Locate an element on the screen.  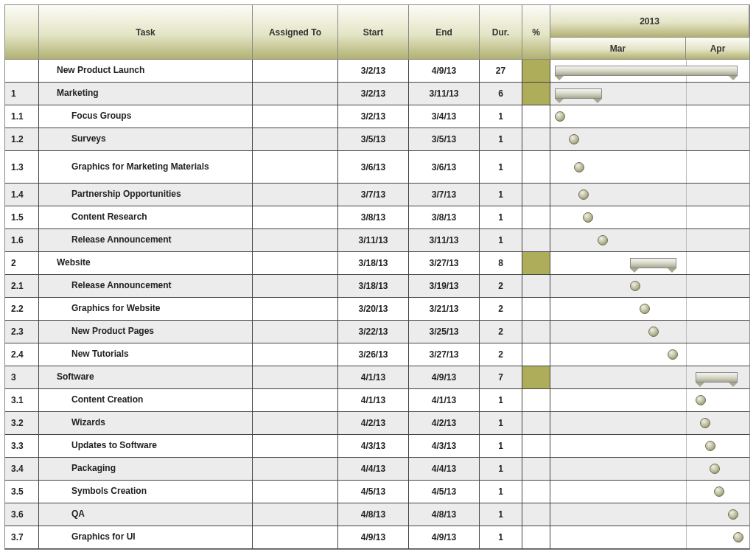
cell-task-text: Symbols Creation is located at coordinates (109, 492).